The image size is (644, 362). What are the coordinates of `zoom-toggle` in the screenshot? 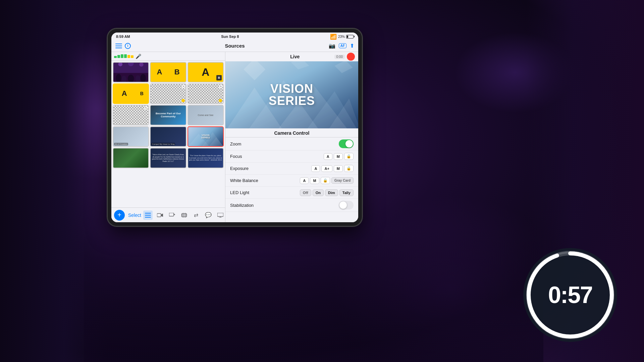 It's located at (346, 144).